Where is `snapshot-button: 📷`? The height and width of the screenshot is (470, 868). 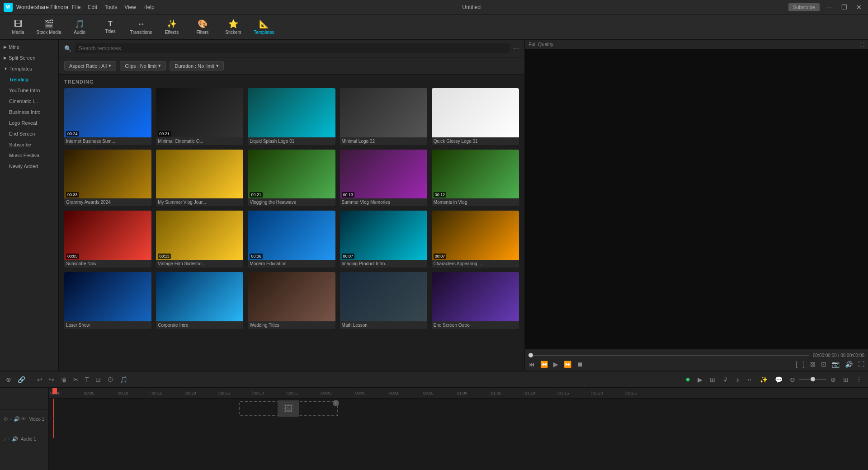 snapshot-button: 📷 is located at coordinates (835, 364).